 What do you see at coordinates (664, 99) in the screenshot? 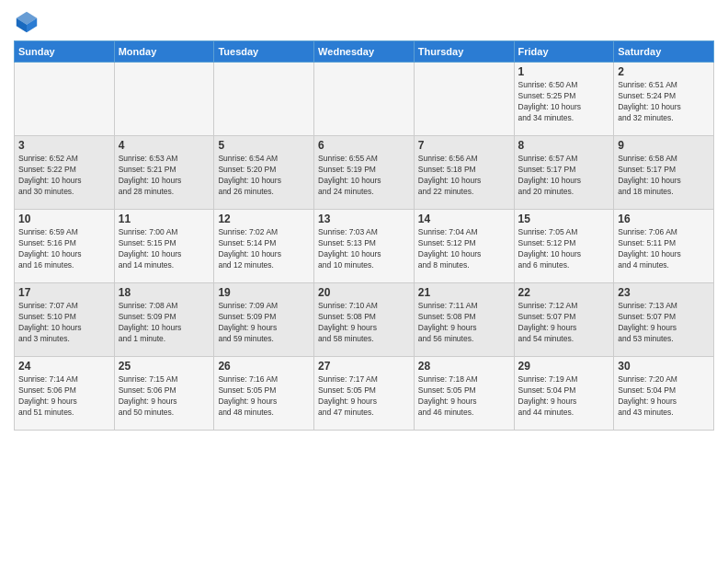
I see `calendar-cell: 2Sunrise: 6:51 AM Sunset: 5:24 PM Daylig…` at bounding box center [664, 99].